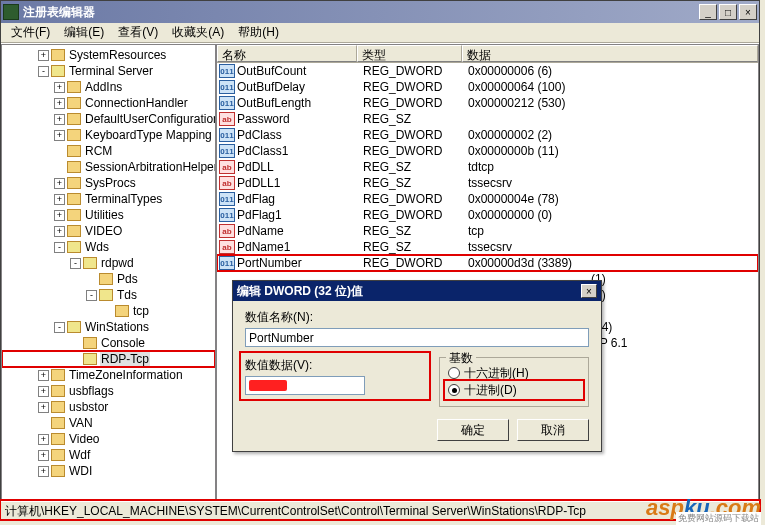 This screenshot has height=525, width=765. Describe the element at coordinates (108, 471) in the screenshot. I see `tree-node-wdi: +WDI` at that location.